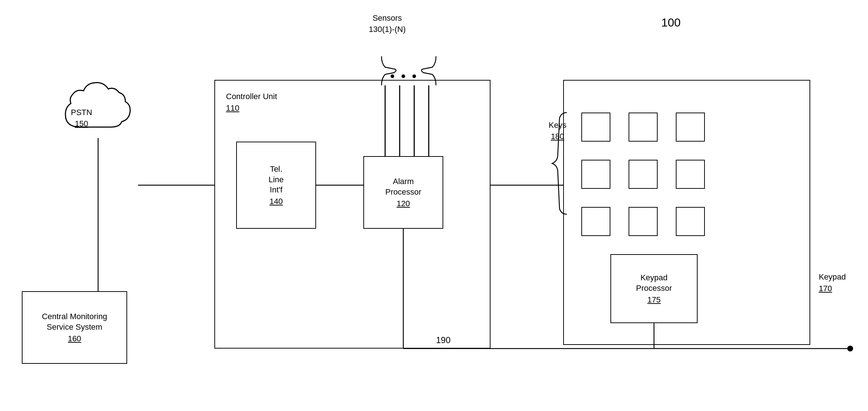 The width and height of the screenshot is (868, 411). What do you see at coordinates (276, 185) in the screenshot?
I see `tel-line-box: Tel.LineInt'f 140` at bounding box center [276, 185].